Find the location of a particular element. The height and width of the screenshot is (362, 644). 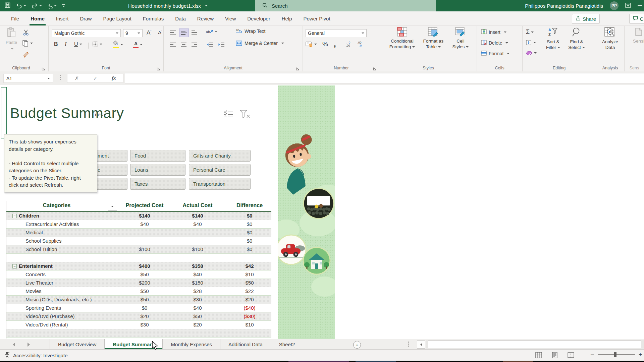

bold-icon: B is located at coordinates (56, 44).